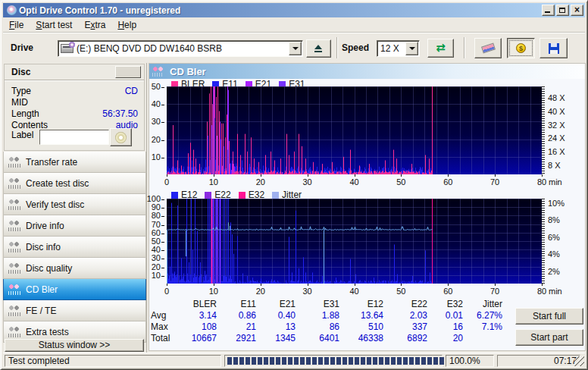 The width and height of the screenshot is (588, 370). What do you see at coordinates (405, 315) in the screenshot?
I see `stats-value: 2.03` at bounding box center [405, 315].